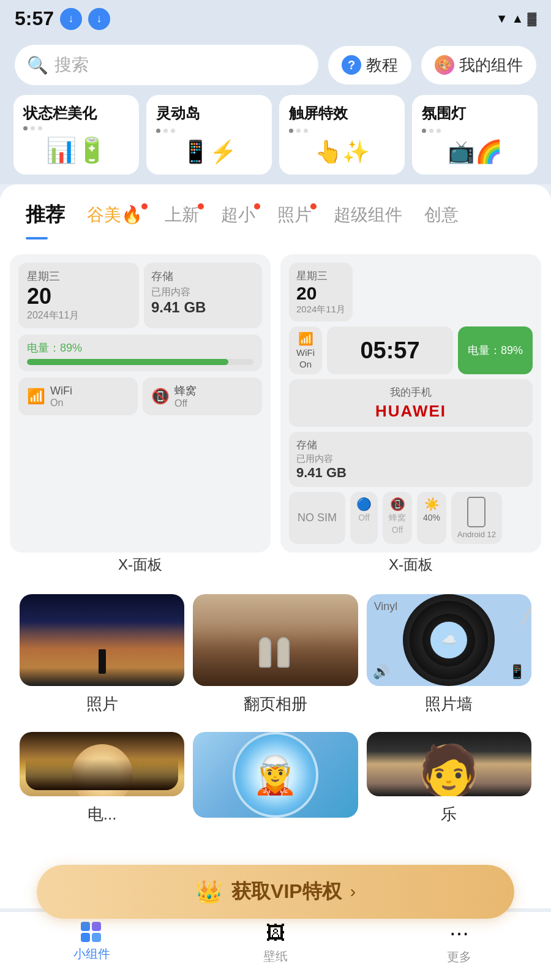 The height and width of the screenshot is (980, 551). What do you see at coordinates (432, 518) in the screenshot?
I see `brightness-card: ☀️ 40%` at bounding box center [432, 518].